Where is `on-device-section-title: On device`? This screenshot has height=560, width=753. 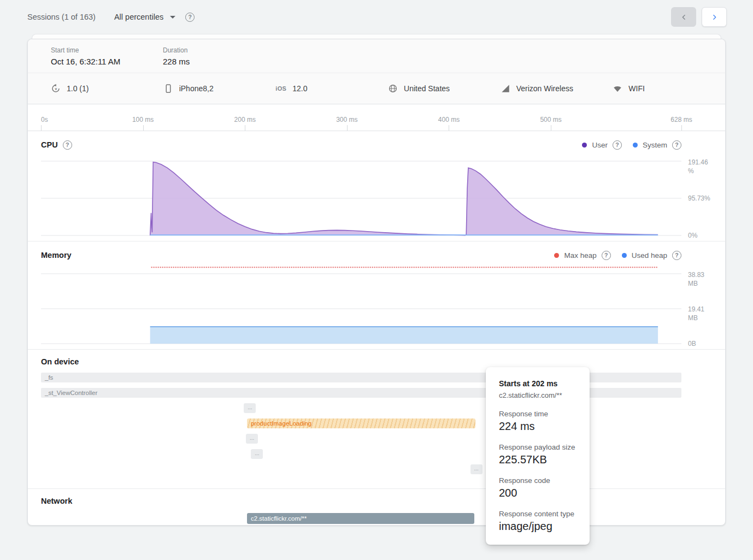 on-device-section-title: On device is located at coordinates (60, 362).